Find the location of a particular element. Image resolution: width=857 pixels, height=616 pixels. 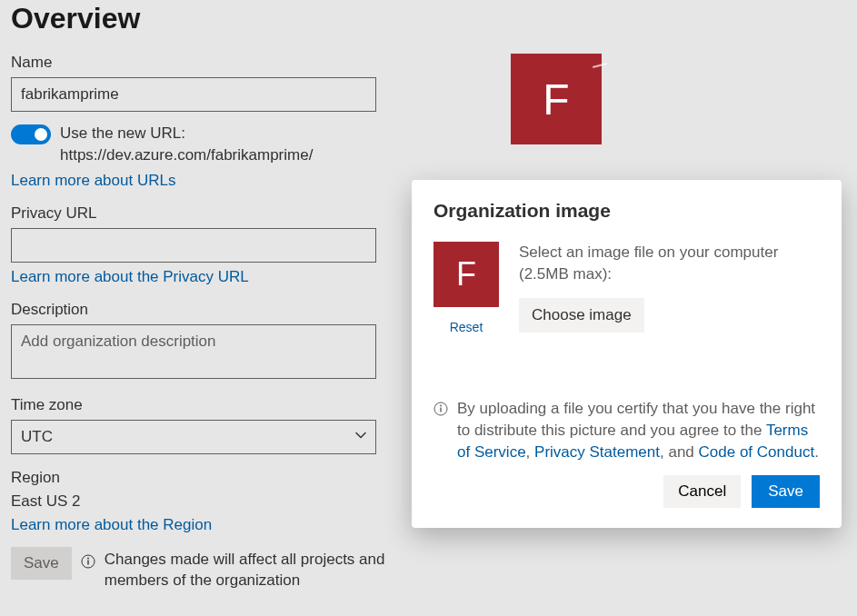

use-new-url-label: Use the new URL: https://dev.azure.com/f… is located at coordinates (228, 144).